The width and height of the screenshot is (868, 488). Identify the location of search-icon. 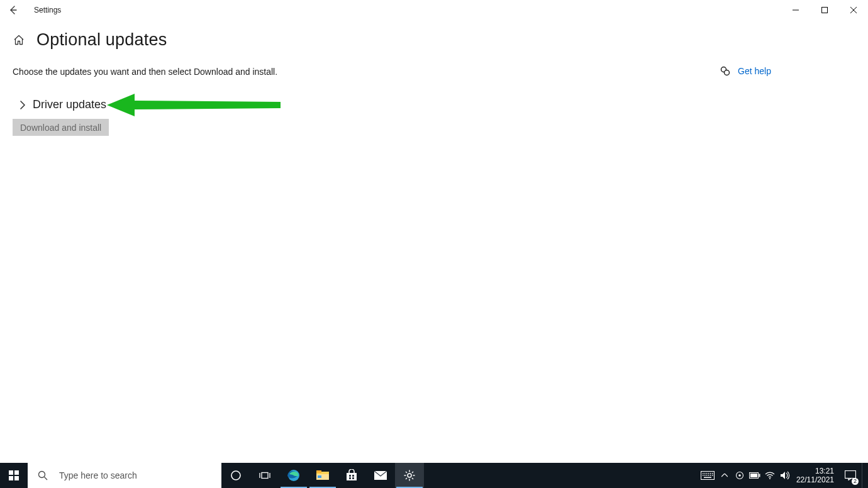
(43, 475).